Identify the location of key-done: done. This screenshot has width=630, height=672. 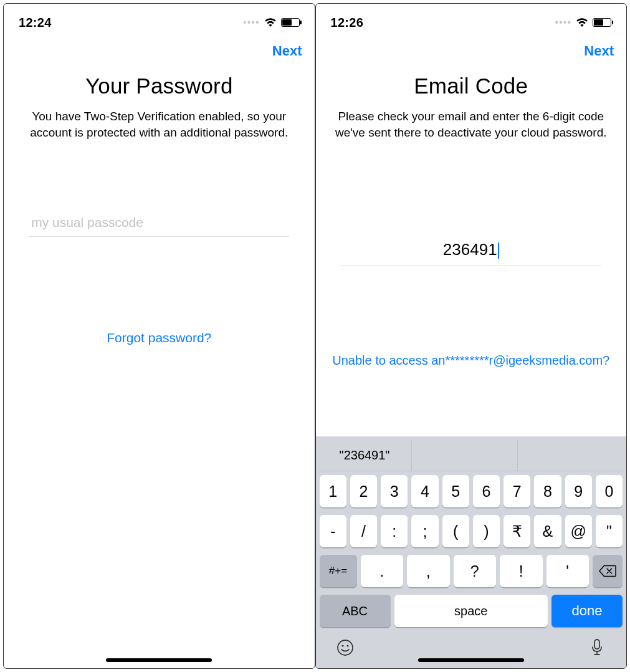
(587, 611).